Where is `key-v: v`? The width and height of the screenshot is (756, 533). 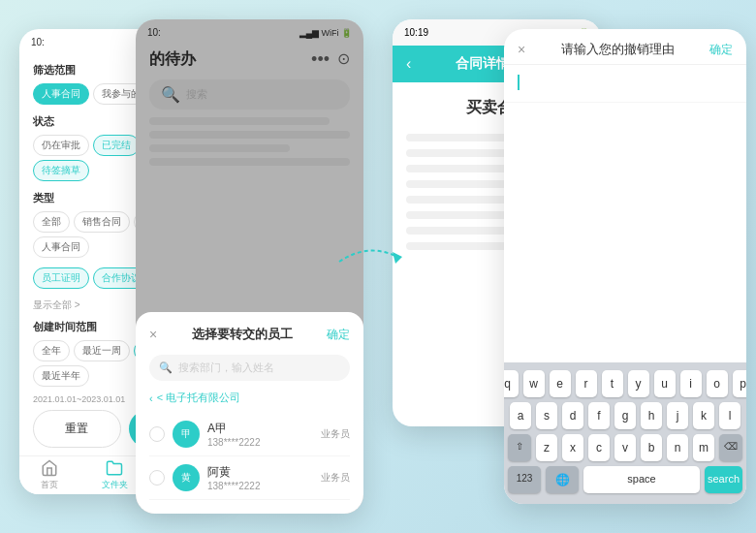 key-v: v is located at coordinates (625, 448).